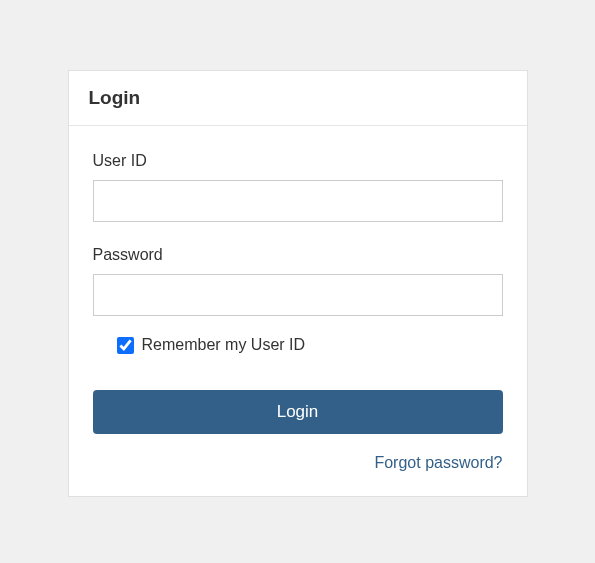 The height and width of the screenshot is (563, 595). I want to click on remember-label: Remember my User ID, so click(224, 345).